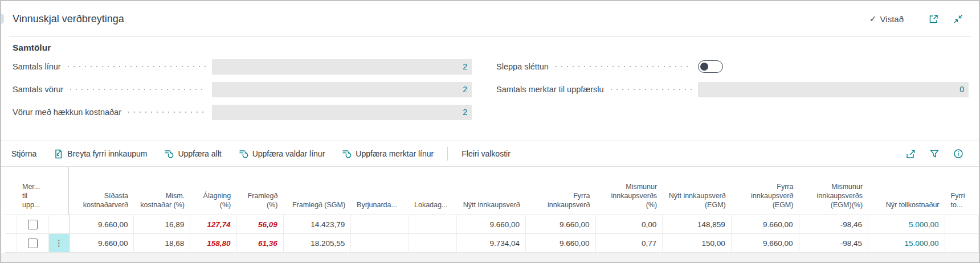 The width and height of the screenshot is (980, 263). I want to click on column-header: Álagning (%), so click(213, 191).